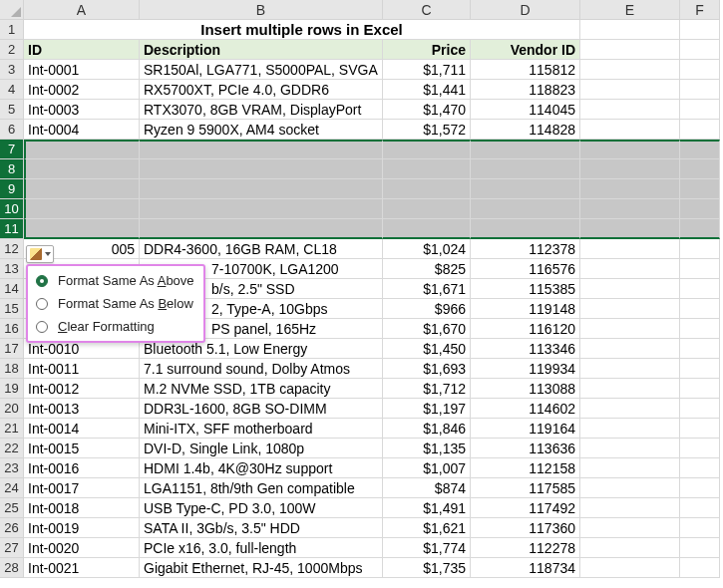 This screenshot has width=723, height=588. I want to click on row-header-16: 16, so click(12, 329).